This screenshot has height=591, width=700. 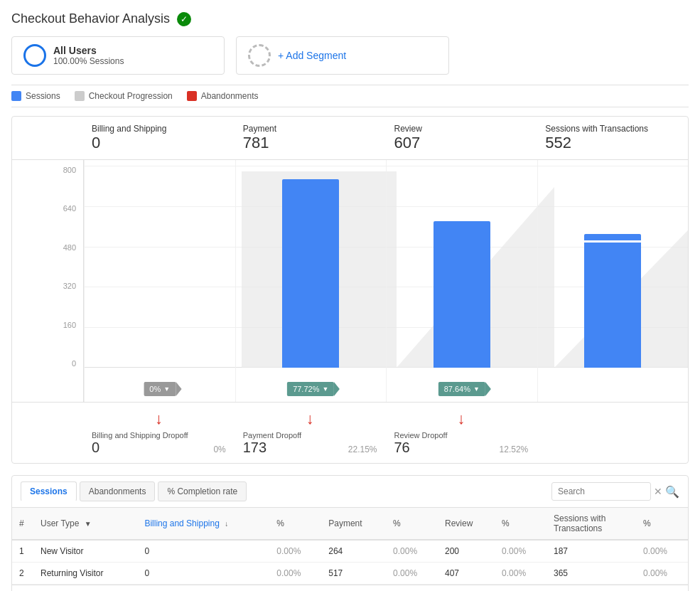 What do you see at coordinates (591, 523) in the screenshot?
I see `th-transactions: Sessions withTransactions` at bounding box center [591, 523].